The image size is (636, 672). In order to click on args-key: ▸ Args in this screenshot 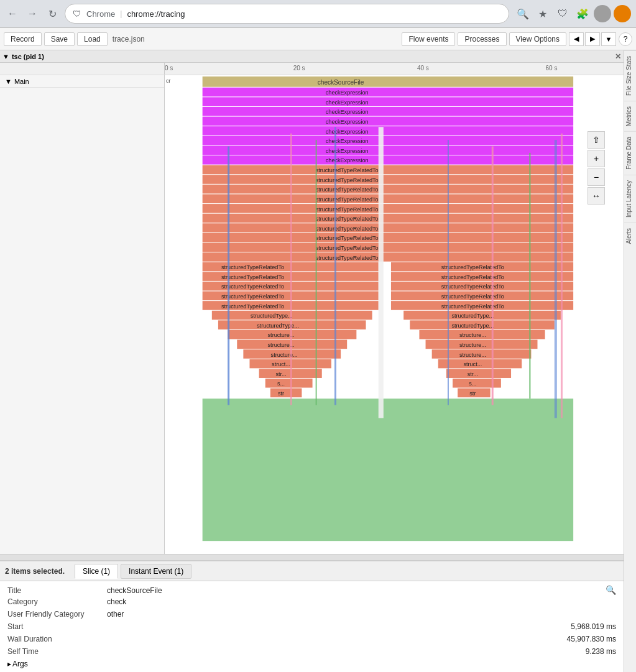, I will do `click(57, 664)`.